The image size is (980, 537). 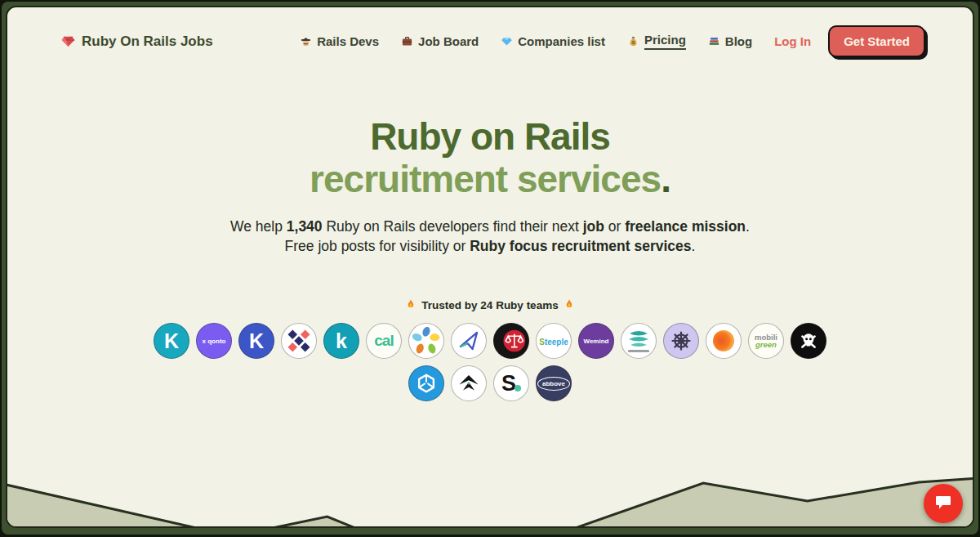 I want to click on company-logo: mobiligreen, so click(x=766, y=341).